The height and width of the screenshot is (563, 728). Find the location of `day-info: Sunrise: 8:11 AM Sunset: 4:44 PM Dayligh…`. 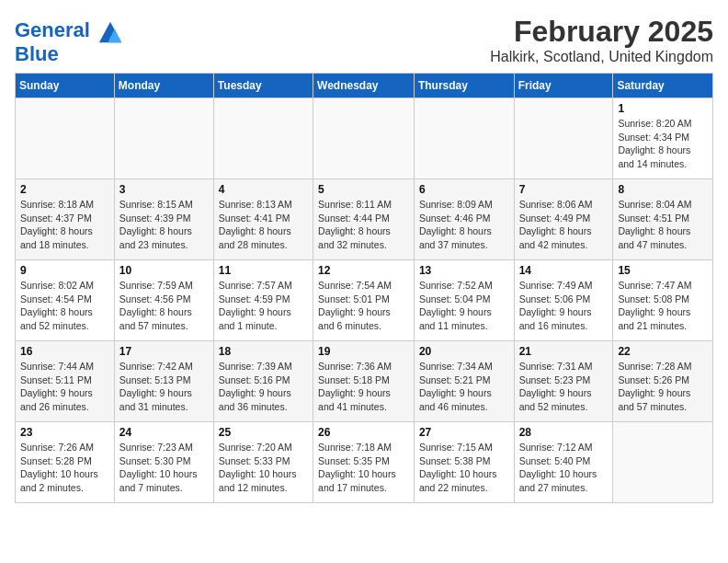

day-info: Sunrise: 8:11 AM Sunset: 4:44 PM Dayligh… is located at coordinates (364, 224).